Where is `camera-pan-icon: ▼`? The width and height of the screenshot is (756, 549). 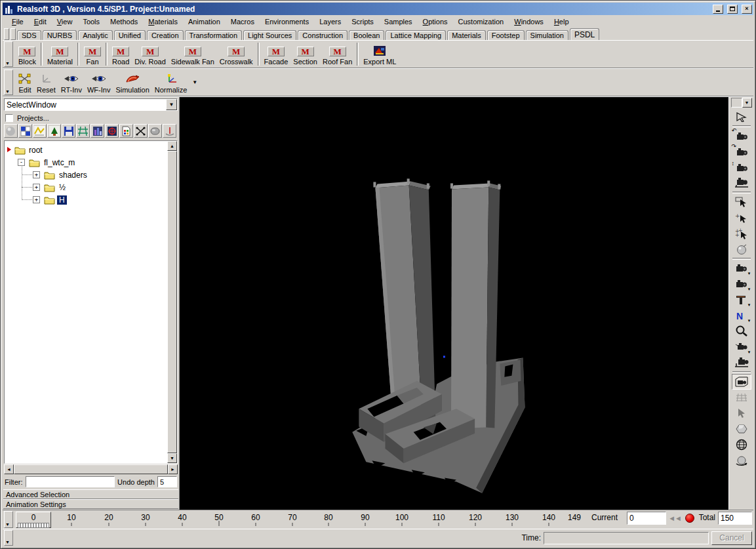
camera-pan-icon: ▼ is located at coordinates (742, 347).